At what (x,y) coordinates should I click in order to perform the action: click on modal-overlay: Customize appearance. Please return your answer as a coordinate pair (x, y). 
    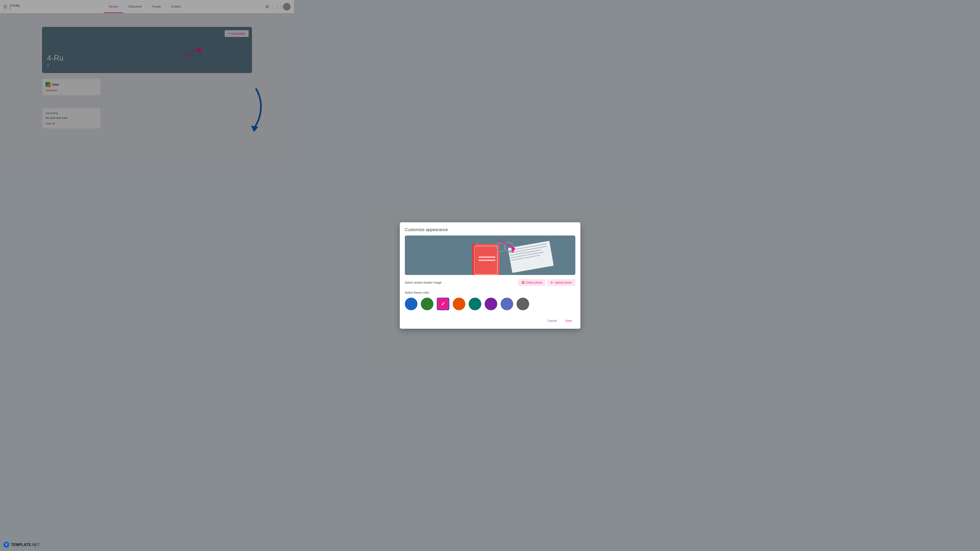
    Looking at the image, I should click on (147, 83).